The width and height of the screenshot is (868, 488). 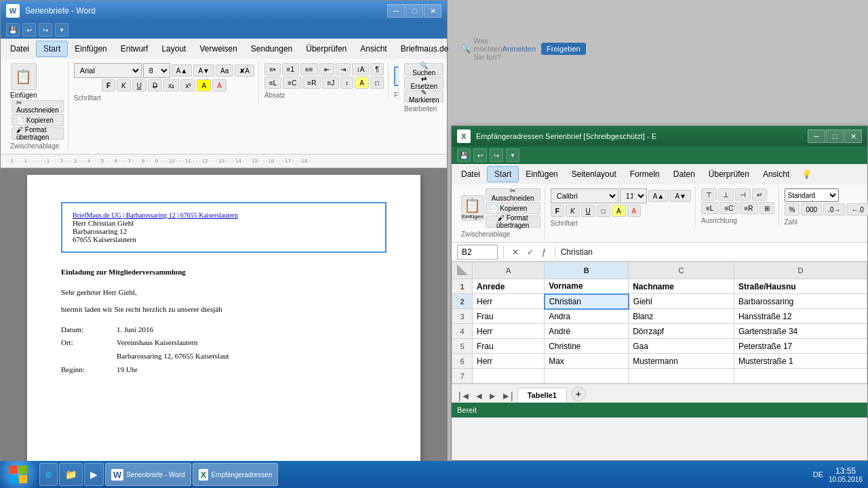 What do you see at coordinates (424, 96) in the screenshot?
I see `markieren-btn: ✎ Markieren` at bounding box center [424, 96].